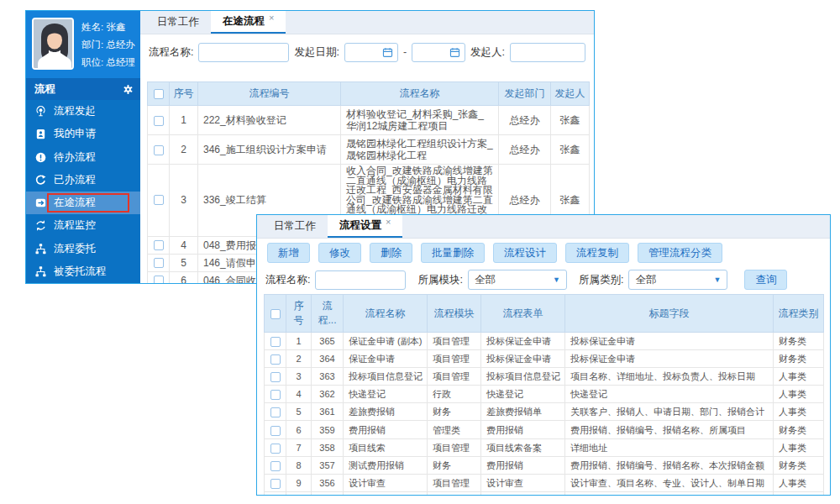 Image resolution: width=840 pixels, height=504 pixels. I want to click on sidebar-item-process-delegation: 流程委托, so click(83, 249).